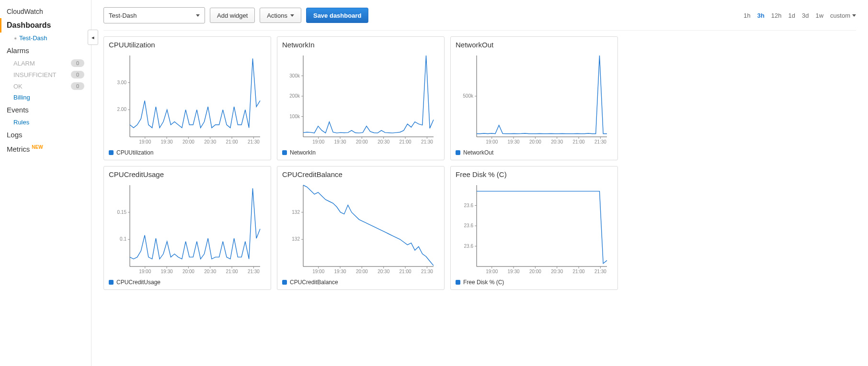 The width and height of the screenshot is (868, 366). I want to click on chart-area: 2.003.0019:0019:3020:0020:3021:0021:30, so click(187, 100).